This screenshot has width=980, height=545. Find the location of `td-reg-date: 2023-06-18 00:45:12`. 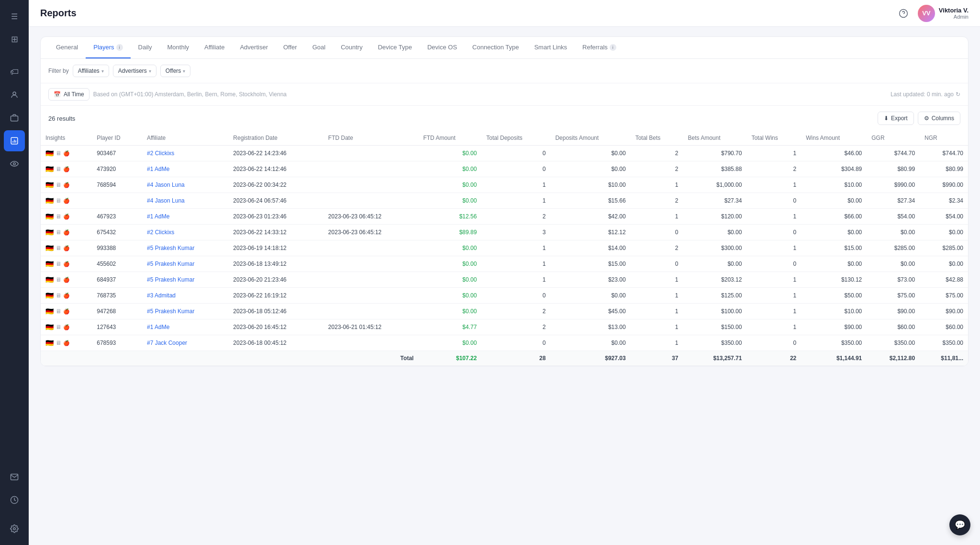

td-reg-date: 2023-06-18 00:45:12 is located at coordinates (276, 343).